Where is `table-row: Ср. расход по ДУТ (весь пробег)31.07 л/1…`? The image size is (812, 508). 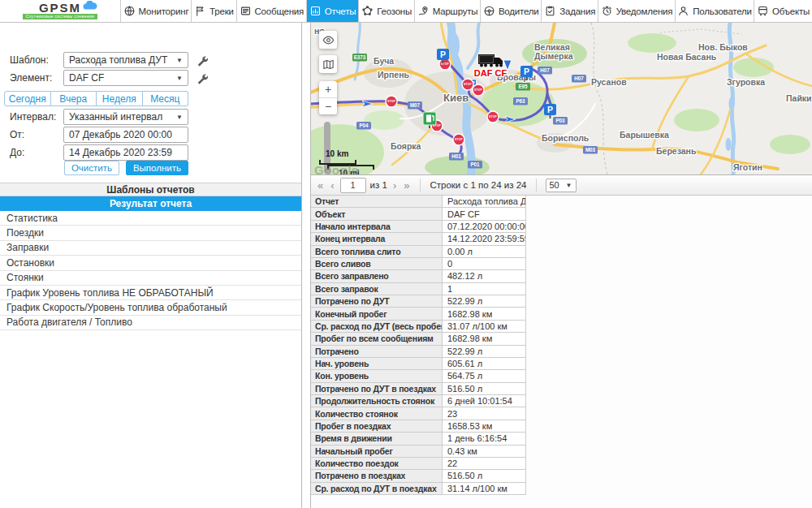
table-row: Ср. расход по ДУТ (весь пробег)31.07 л/1… is located at coordinates (419, 326).